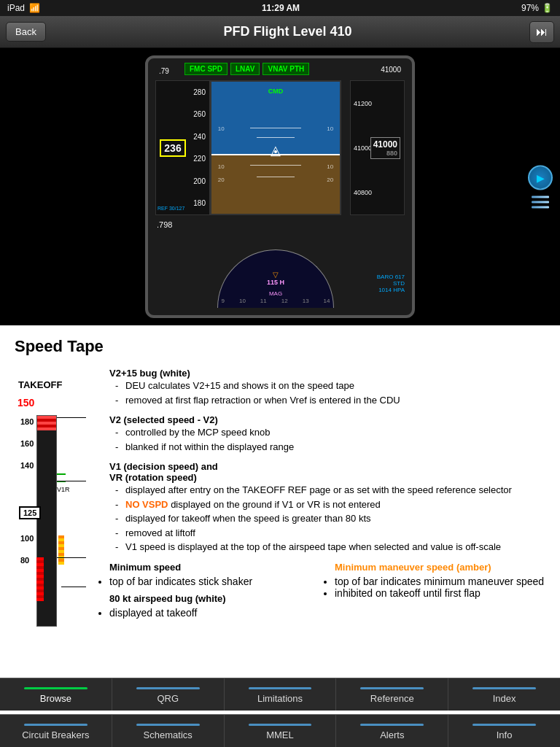 The image size is (560, 747). What do you see at coordinates (214, 581) in the screenshot?
I see `min-speed-list: top of bar indicates stick shaker` at bounding box center [214, 581].